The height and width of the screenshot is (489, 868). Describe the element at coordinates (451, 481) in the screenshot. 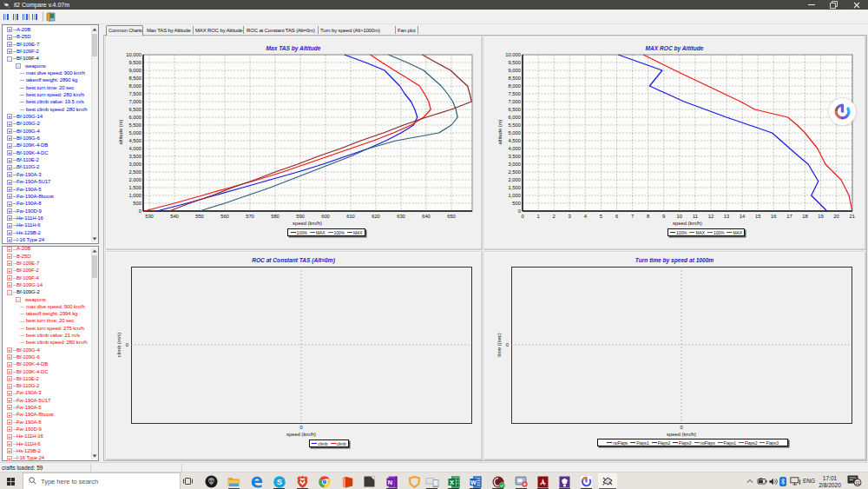

I see `svg-text: X` at that location.